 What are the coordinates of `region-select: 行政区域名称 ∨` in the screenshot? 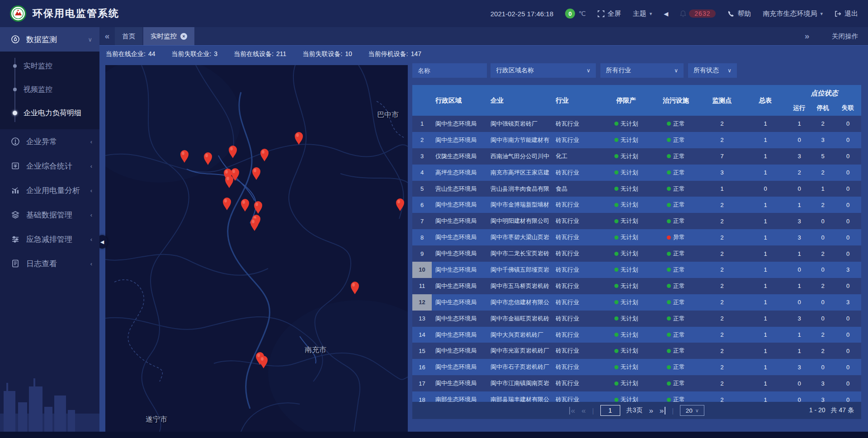 It's located at (543, 71).